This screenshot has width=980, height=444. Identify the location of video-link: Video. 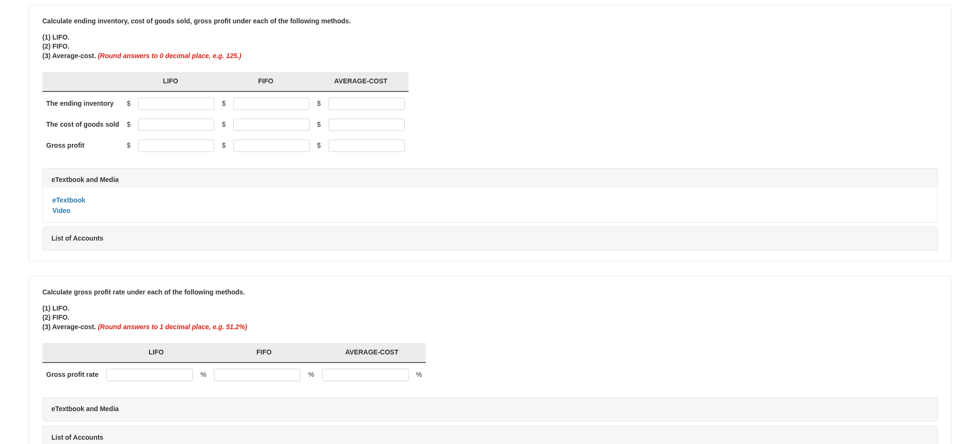
(490, 211).